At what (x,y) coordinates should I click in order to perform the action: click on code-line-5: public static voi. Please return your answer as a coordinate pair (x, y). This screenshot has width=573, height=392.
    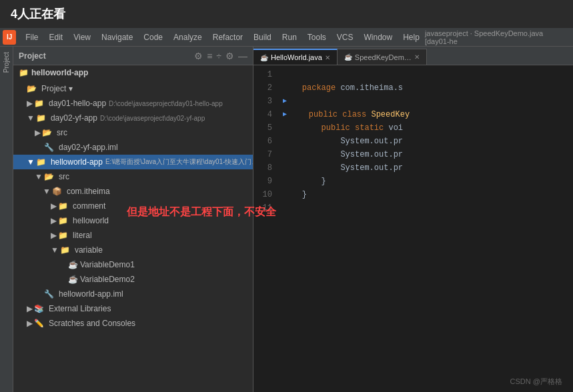
    Looking at the image, I should click on (426, 128).